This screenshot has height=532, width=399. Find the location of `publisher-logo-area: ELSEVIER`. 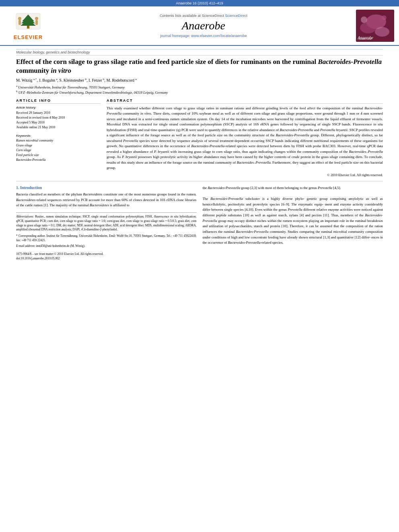

publisher-logo-area: ELSEVIER is located at coordinates (28, 26).